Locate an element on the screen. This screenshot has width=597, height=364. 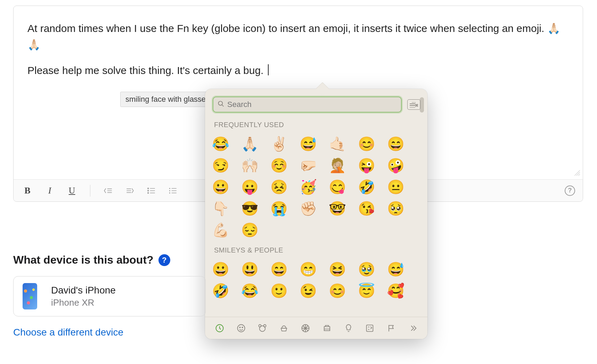
emoji-cell: 😛 is located at coordinates (250, 187).